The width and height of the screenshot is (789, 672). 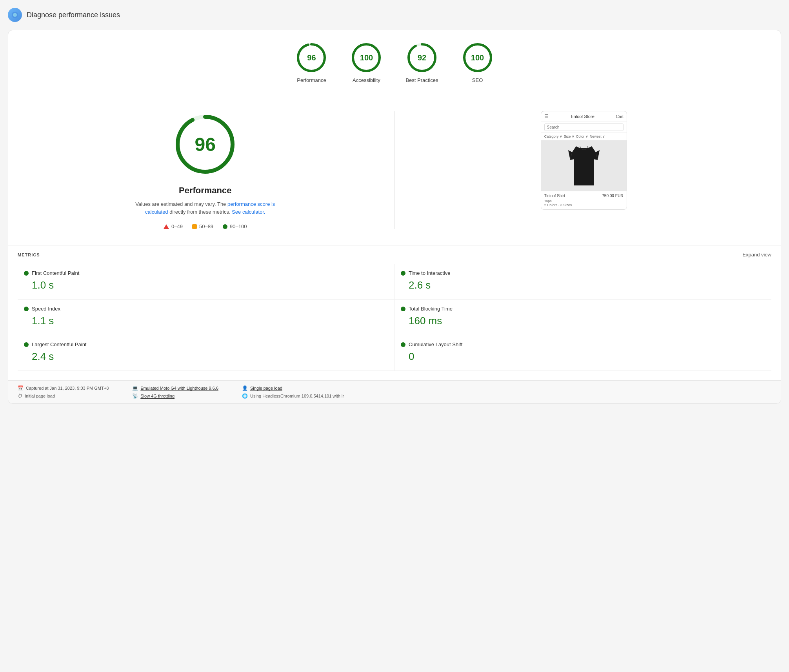 What do you see at coordinates (583, 344) in the screenshot?
I see `metric-header: Cumulative Layout Shift` at bounding box center [583, 344].